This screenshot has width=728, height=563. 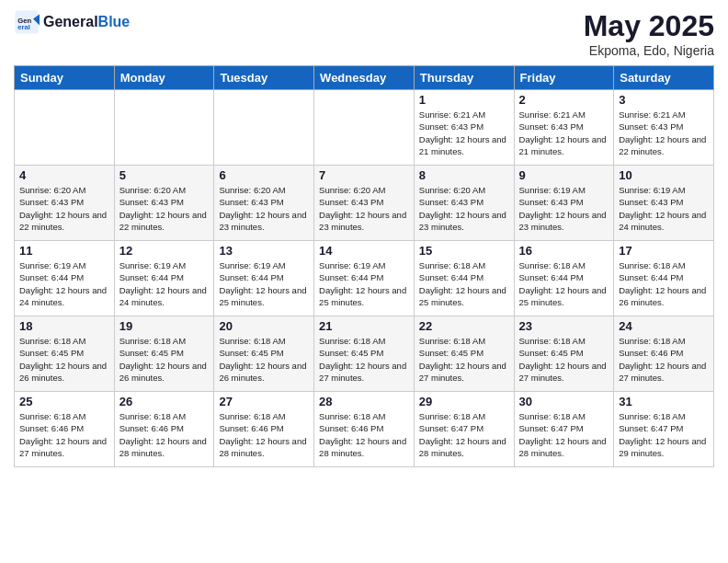 I want to click on day-number: 5, so click(x=165, y=175).